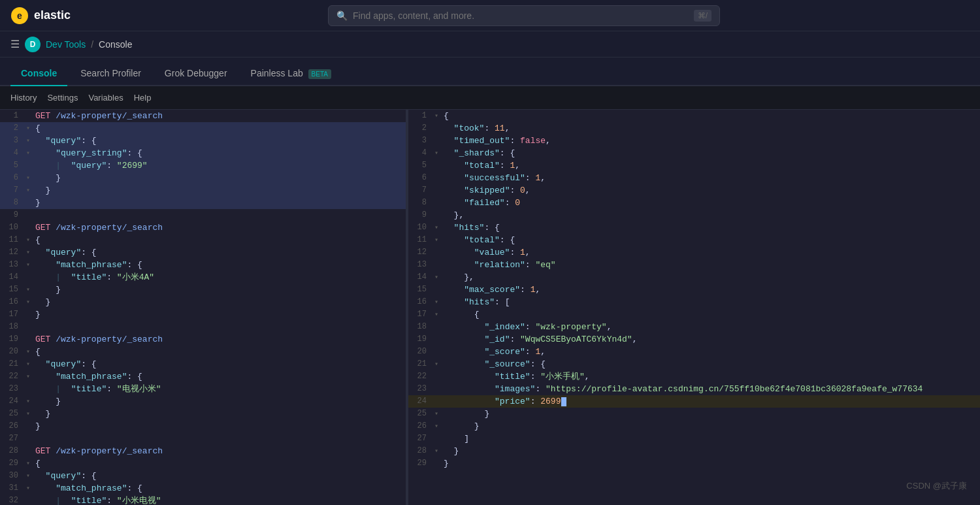 The width and height of the screenshot is (980, 505). What do you see at coordinates (203, 414) in the screenshot?
I see `editor-line-25: 25 ▾ }` at bounding box center [203, 414].